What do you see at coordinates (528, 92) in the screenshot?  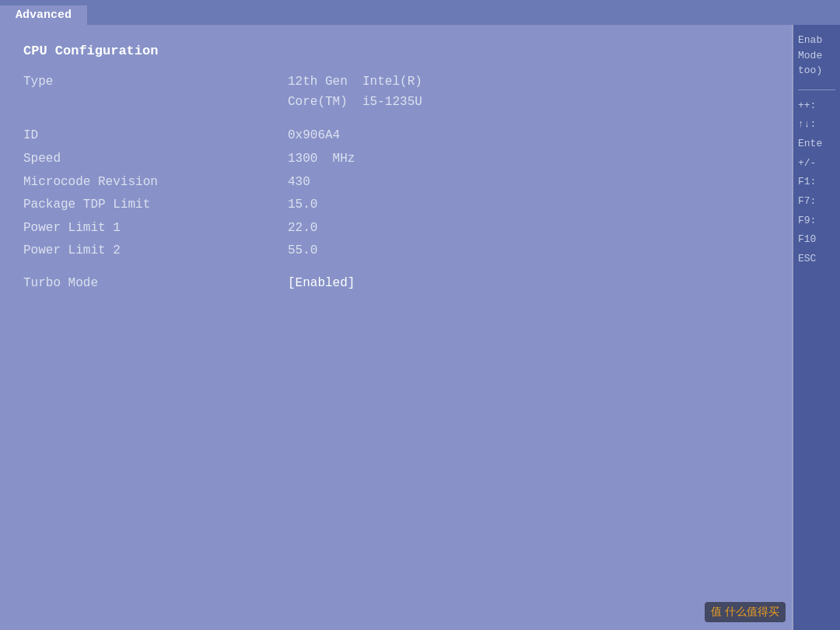 I see `value-type: 12th Gen Intel(R)Core(TM) i5-1235U` at bounding box center [528, 92].